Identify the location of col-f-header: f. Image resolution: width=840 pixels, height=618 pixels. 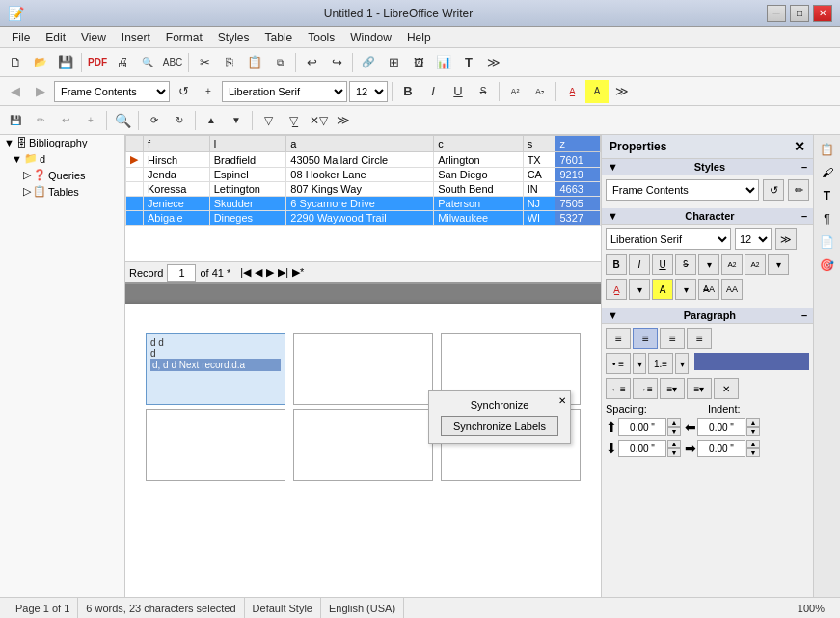
(177, 145).